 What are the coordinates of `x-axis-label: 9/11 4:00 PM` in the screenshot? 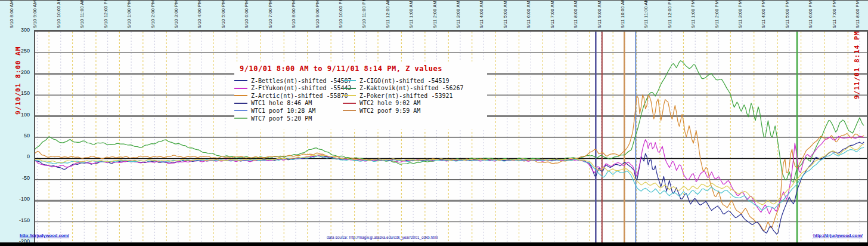 It's located at (763, 14).